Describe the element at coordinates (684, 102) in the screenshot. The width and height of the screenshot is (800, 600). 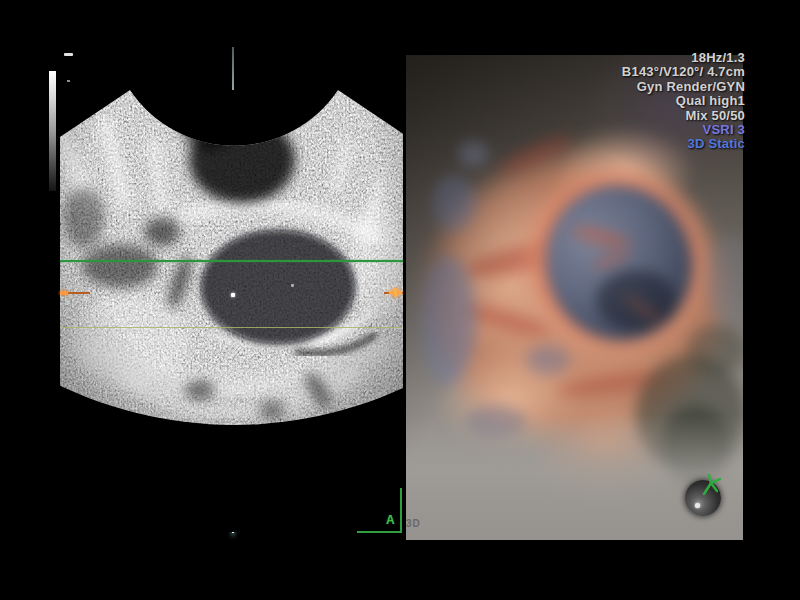
I see `status-text-block: 18Hz/1.3 B143°/V120°/ 4.7cm Gyn Render/G…` at that location.